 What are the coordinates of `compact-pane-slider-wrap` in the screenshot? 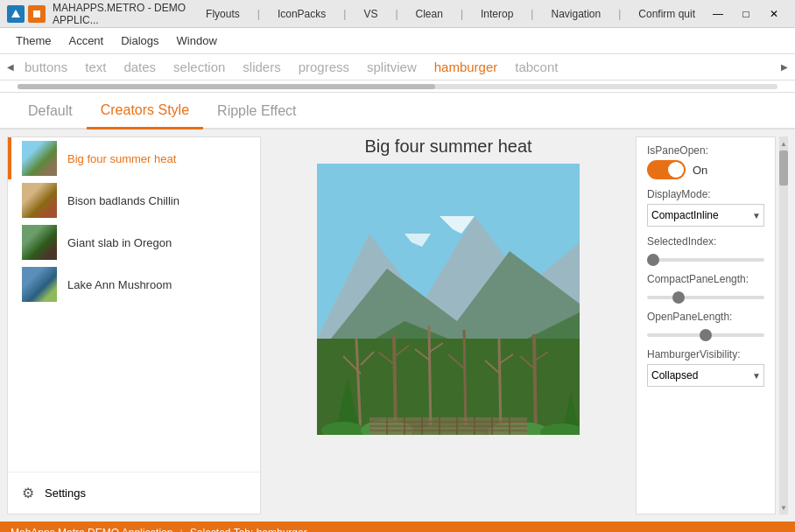 It's located at (706, 296).